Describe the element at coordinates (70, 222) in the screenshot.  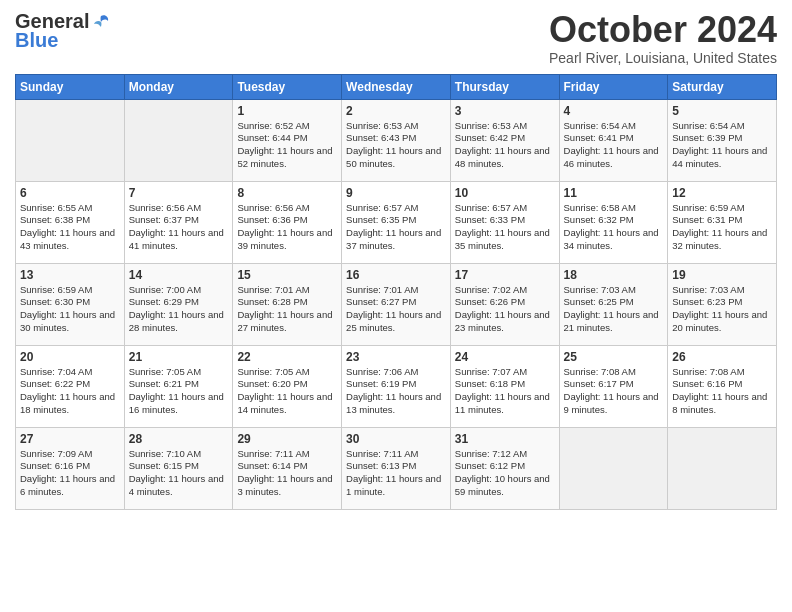
I see `calendar-cell: 6 Sunrise: 6:55 AMSunset: 6:38 PMDayligh…` at that location.